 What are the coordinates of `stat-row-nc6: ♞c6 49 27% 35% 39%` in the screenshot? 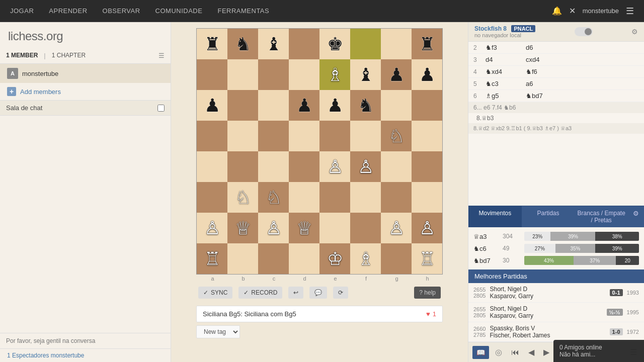 It's located at (556, 248).